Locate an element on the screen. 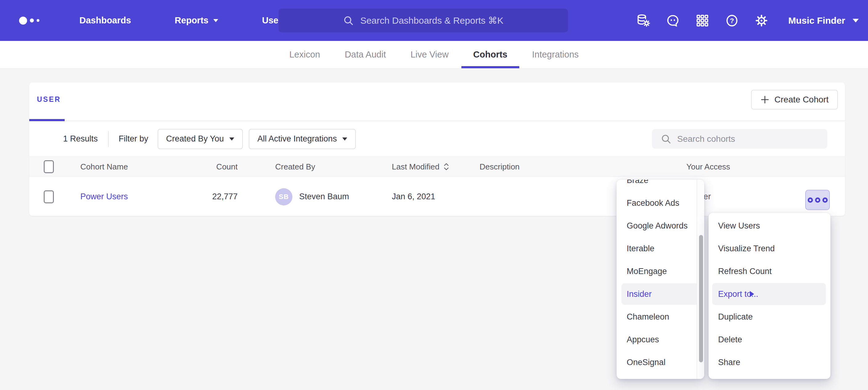 The width and height of the screenshot is (868, 390). integrations-filter: All Active Integrations is located at coordinates (302, 139).